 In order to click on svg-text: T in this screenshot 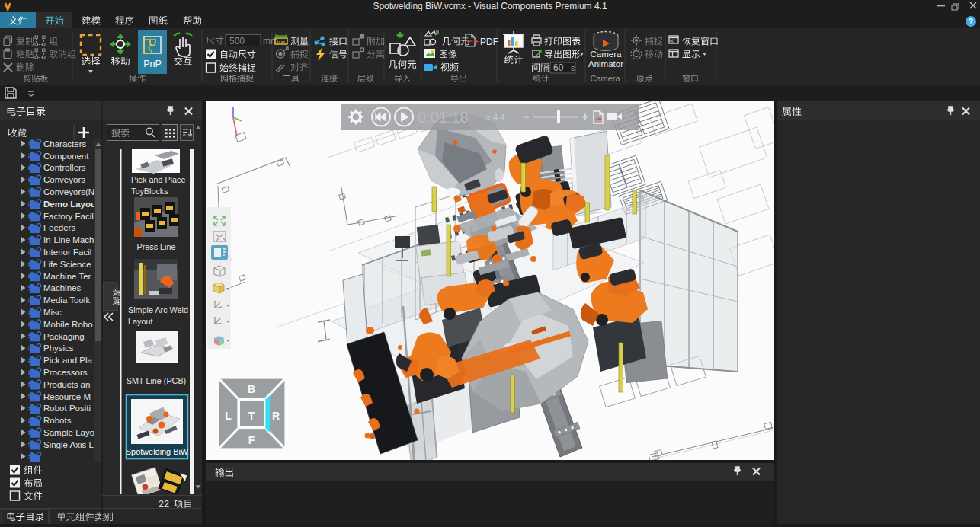, I will do `click(251, 416)`.